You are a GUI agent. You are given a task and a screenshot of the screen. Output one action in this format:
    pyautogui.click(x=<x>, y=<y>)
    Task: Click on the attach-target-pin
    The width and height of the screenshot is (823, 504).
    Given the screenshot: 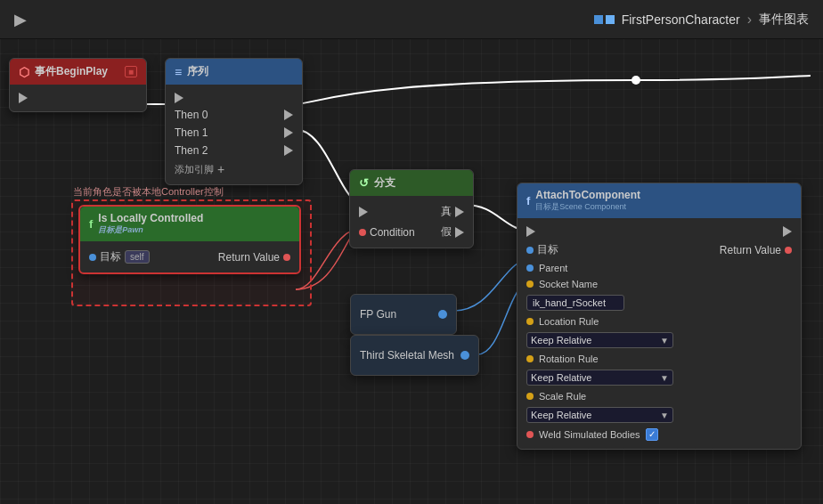 What is the action you would take?
    pyautogui.click(x=530, y=250)
    